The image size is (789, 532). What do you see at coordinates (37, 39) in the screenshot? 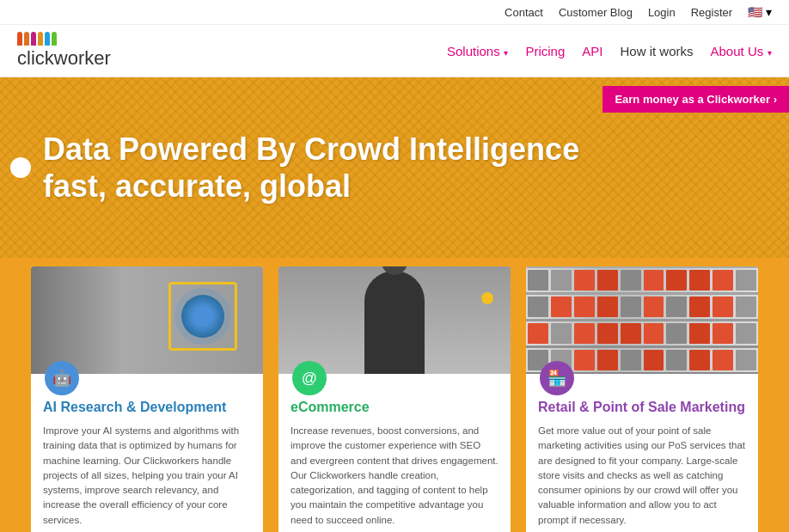
I see `logo-figures` at bounding box center [37, 39].